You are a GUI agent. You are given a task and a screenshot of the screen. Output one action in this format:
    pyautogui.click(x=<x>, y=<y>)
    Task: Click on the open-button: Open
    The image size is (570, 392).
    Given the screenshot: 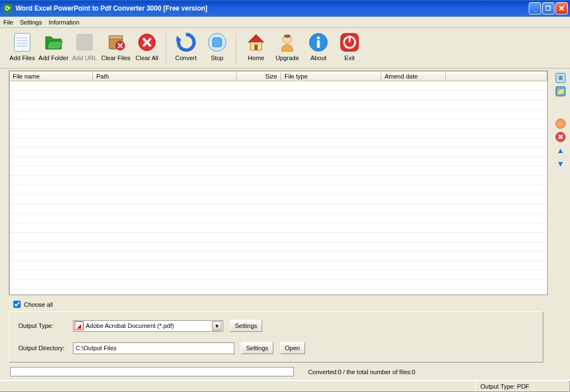 What is the action you would take?
    pyautogui.click(x=293, y=348)
    